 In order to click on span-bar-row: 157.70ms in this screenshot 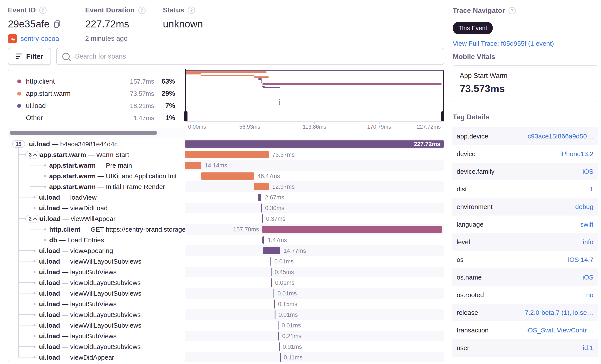, I will do `click(314, 229)`.